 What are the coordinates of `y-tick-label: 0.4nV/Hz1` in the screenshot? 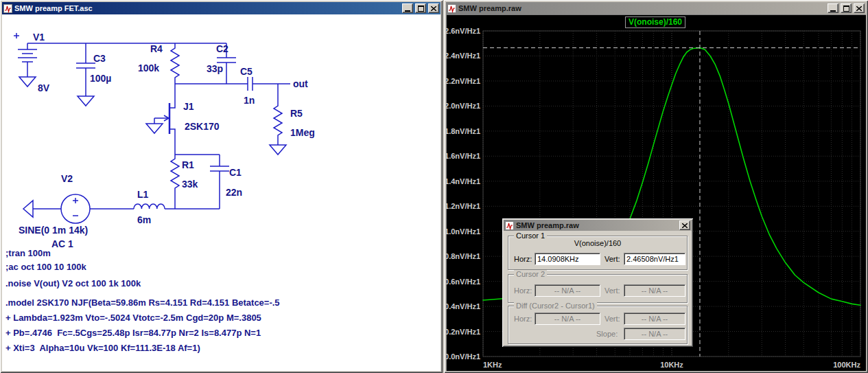 It's located at (463, 306).